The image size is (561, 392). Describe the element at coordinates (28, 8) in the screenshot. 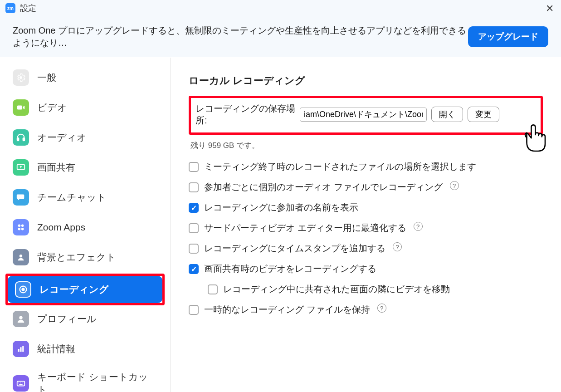

I see `window-title: 設定` at that location.